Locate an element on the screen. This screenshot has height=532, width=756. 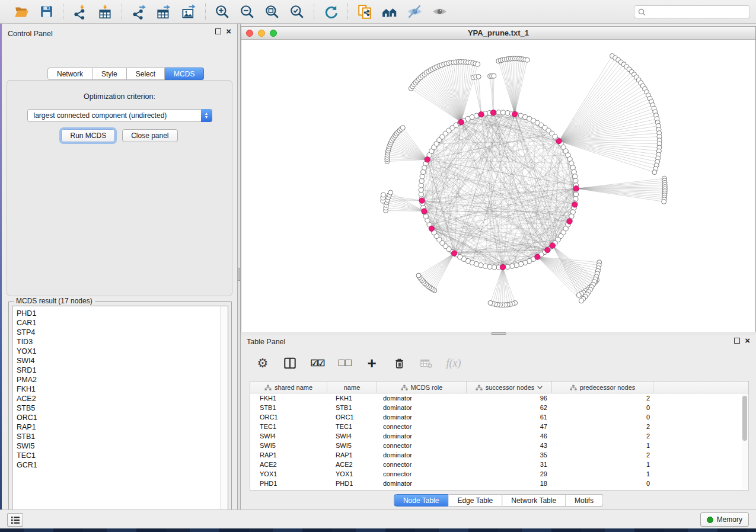
export-table-icon is located at coordinates (164, 12).